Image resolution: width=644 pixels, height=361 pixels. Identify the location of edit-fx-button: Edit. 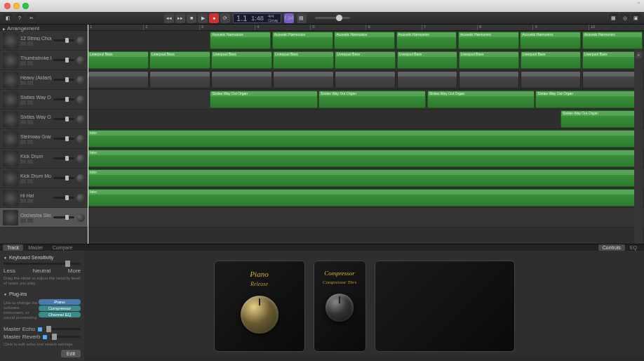
(71, 354).